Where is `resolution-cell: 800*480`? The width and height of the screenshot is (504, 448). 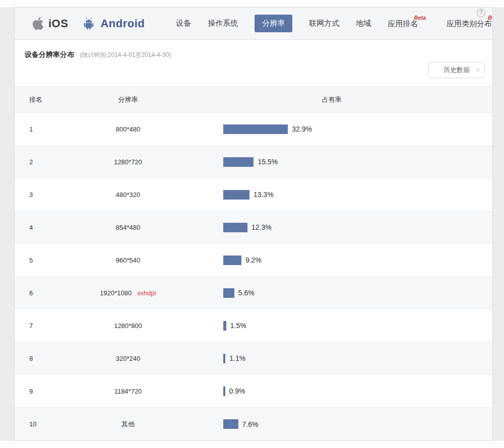
resolution-cell: 800*480 is located at coordinates (128, 129).